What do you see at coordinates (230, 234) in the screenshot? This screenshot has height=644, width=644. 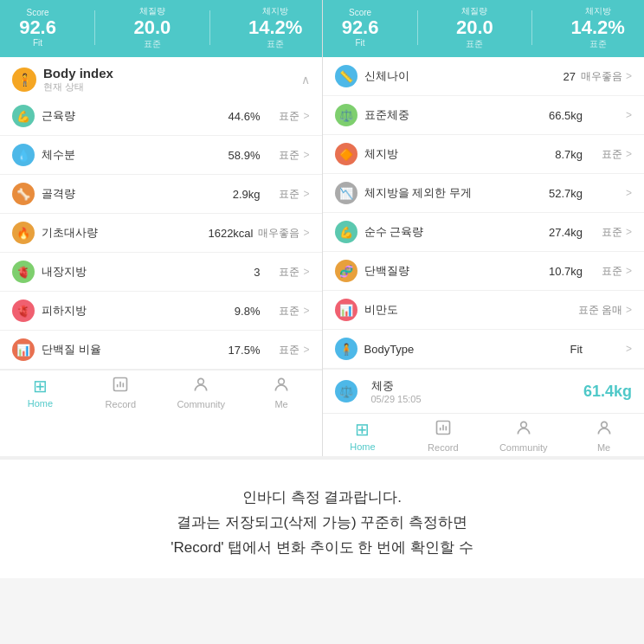 I see `metabolism-value: 1622kcal` at bounding box center [230, 234].